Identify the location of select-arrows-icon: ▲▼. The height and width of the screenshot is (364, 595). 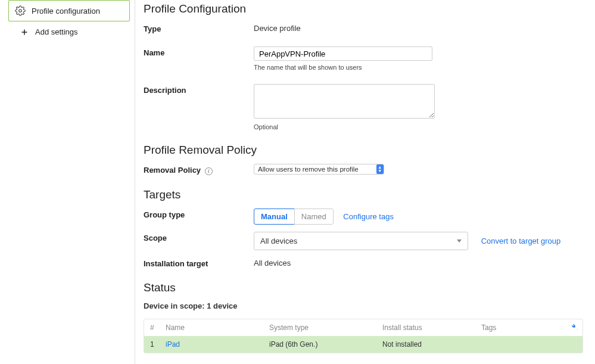
(380, 169).